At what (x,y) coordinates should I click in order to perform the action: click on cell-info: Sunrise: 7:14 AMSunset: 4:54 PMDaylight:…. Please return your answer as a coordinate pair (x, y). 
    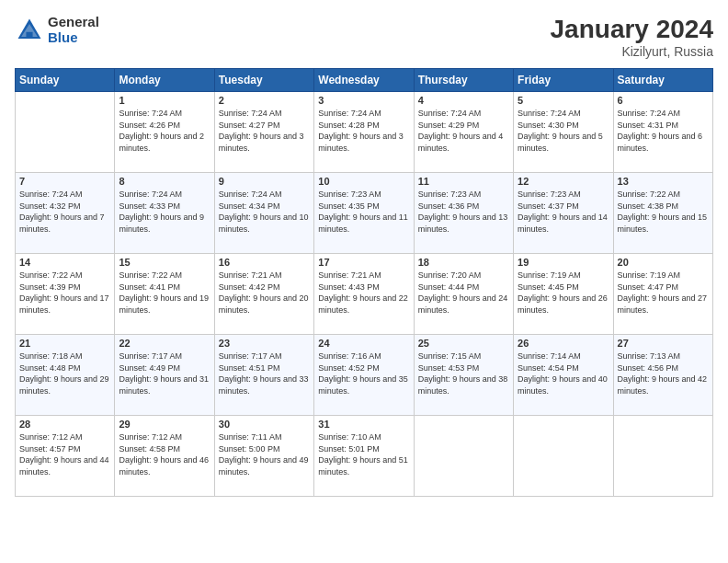
    Looking at the image, I should click on (563, 373).